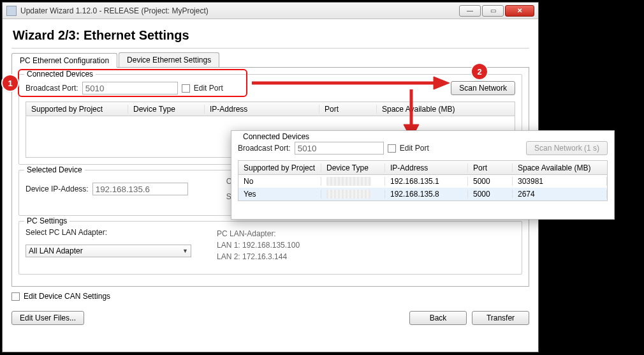  What do you see at coordinates (270, 296) in the screenshot?
I see `edit-can-row: Edit Device CAN Settings` at bounding box center [270, 296].